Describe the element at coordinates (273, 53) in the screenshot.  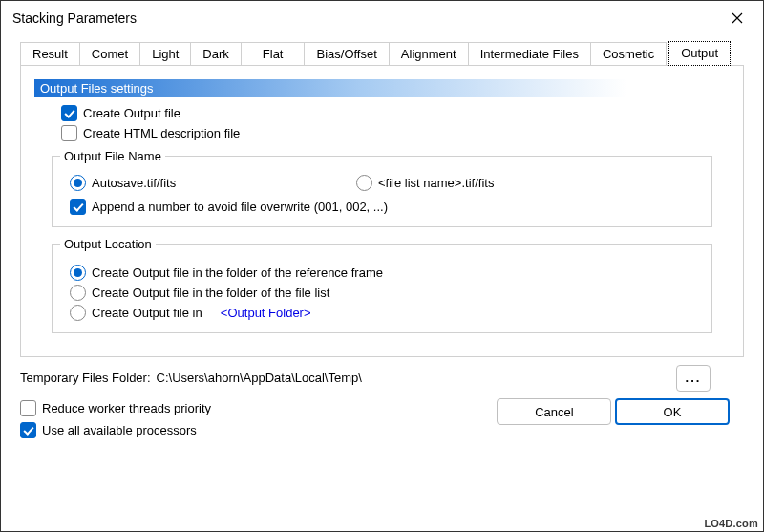
I see `tab-flat: Flat` at that location.